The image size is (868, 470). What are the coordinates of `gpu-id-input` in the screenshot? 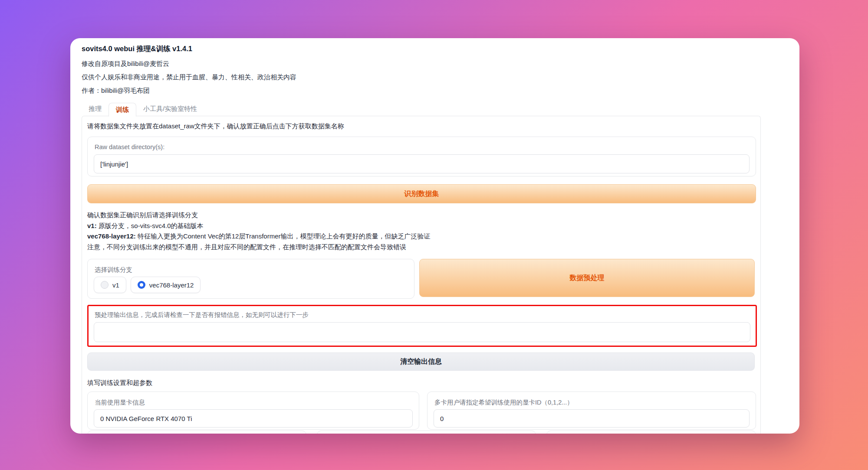 It's located at (592, 418).